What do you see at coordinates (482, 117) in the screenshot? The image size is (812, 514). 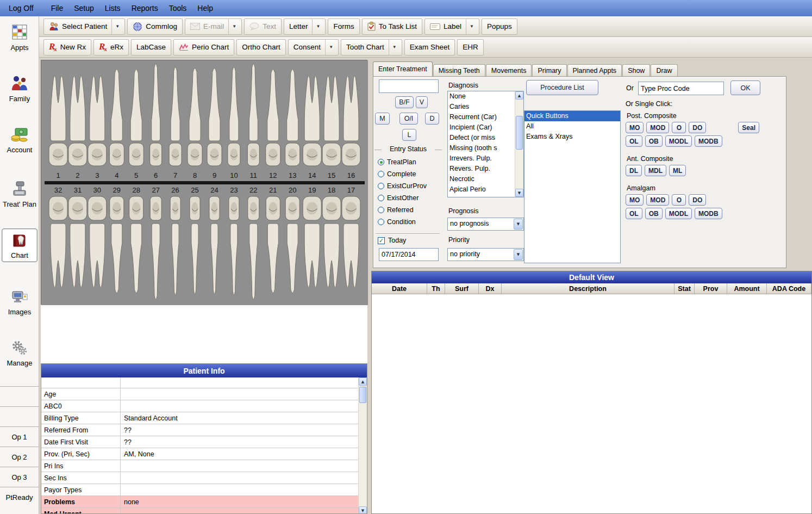 I see `diagnosis-option-recurrent-car: Recurrent (Car)` at bounding box center [482, 117].